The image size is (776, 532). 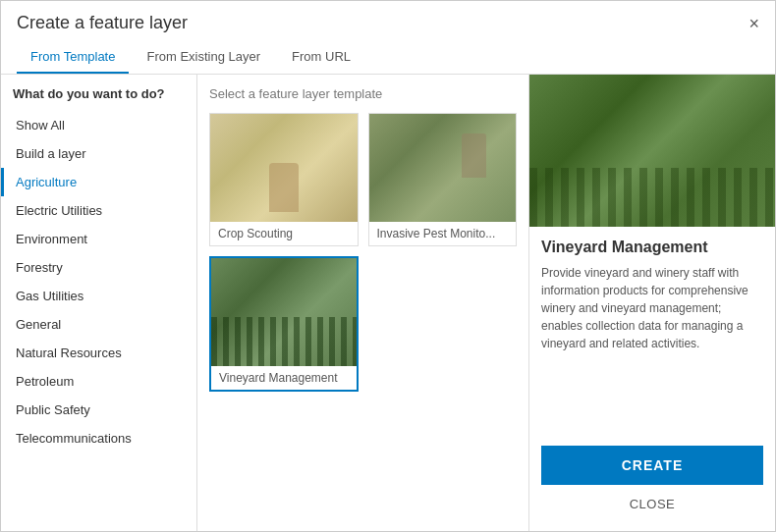 What do you see at coordinates (98, 126) in the screenshot?
I see `sidebar-item-show-all: Show All` at bounding box center [98, 126].